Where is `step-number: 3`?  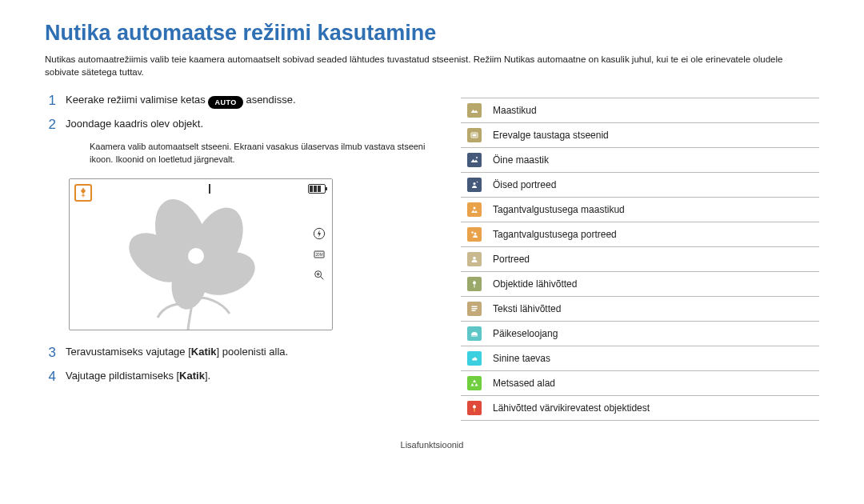 step-number: 3 is located at coordinates (50, 353).